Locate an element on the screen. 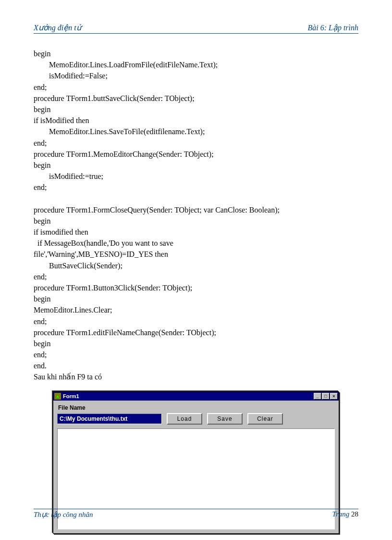  footer-right: Trang 28 is located at coordinates (345, 515).